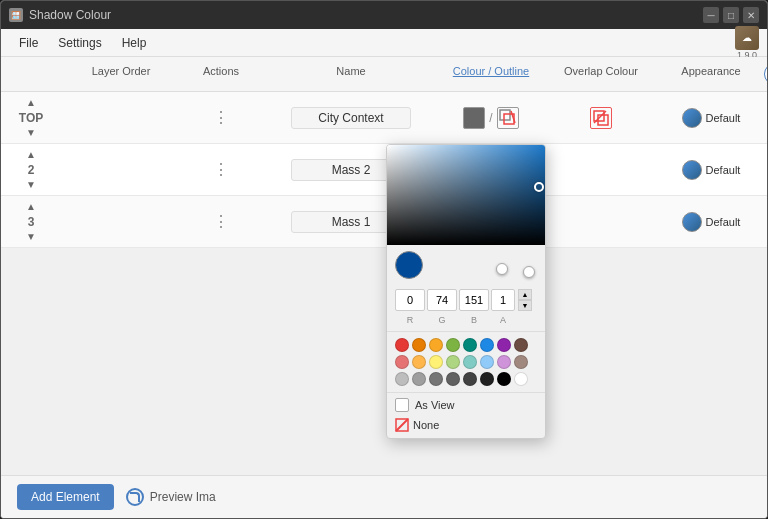  What do you see at coordinates (436, 345) in the screenshot?
I see `preset-yellow` at bounding box center [436, 345].